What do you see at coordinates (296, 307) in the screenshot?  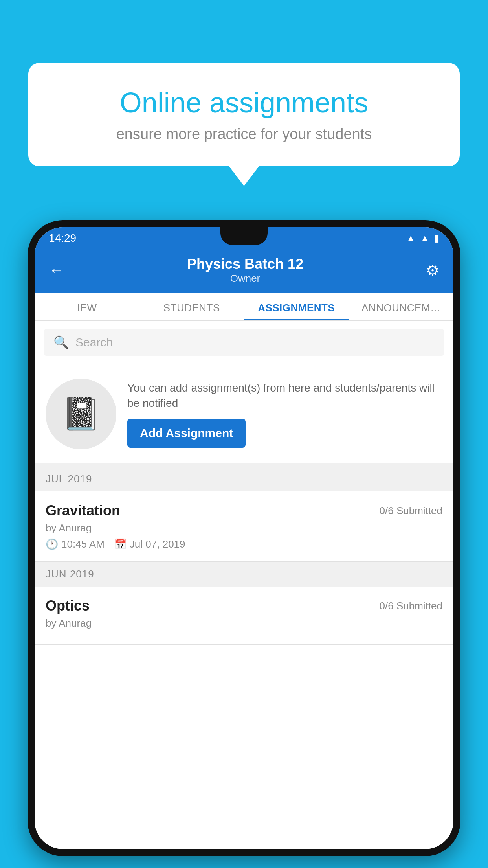 I see `tab-assignments: ASSIGNMENTS` at bounding box center [296, 307].